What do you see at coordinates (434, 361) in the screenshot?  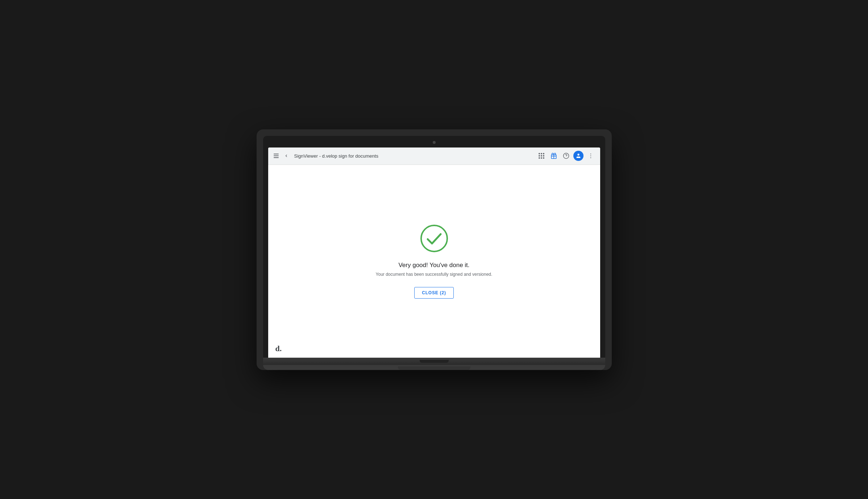 I see `laptop-hinge` at bounding box center [434, 361].